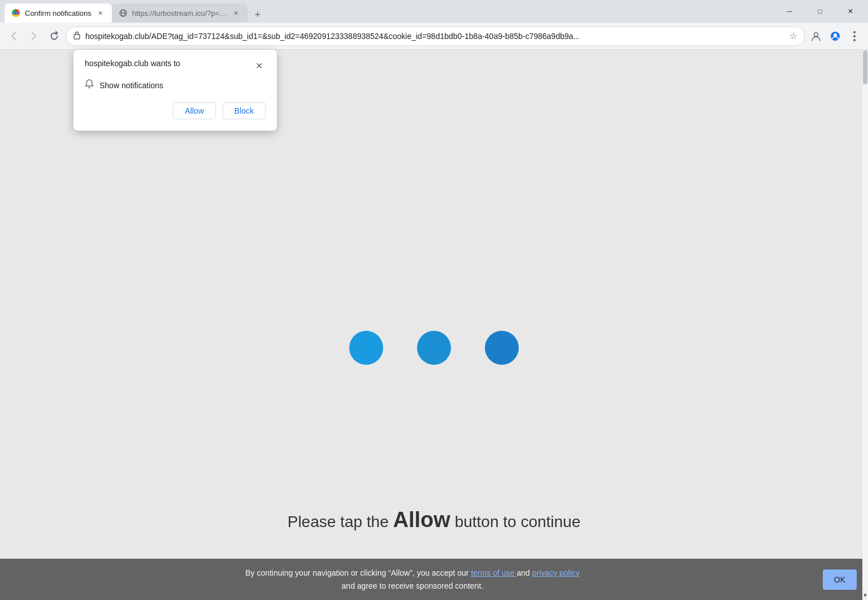  What do you see at coordinates (518, 521) in the screenshot?
I see `prompt-suffix: button to continue` at bounding box center [518, 521].